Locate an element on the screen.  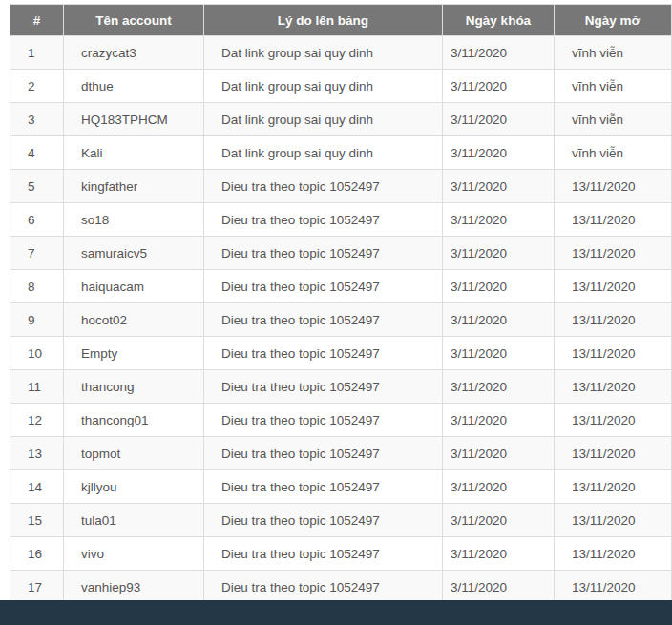
table-row: 9hocot02Dieu tra theo topic 10524973/11/… is located at coordinates (342, 321).